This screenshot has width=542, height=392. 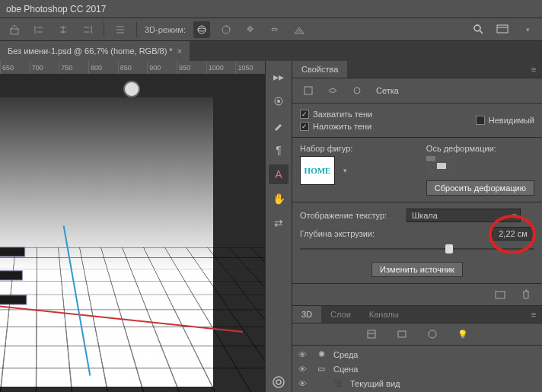 What do you see at coordinates (56, 9) in the screenshot?
I see `app-title: obe Photoshop CC 2017` at bounding box center [56, 9].